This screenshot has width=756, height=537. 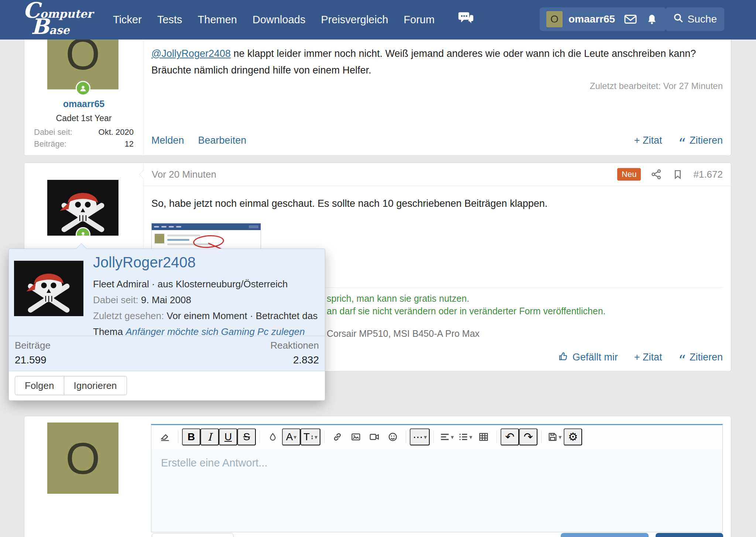 I want to click on reply-avatar: O, so click(x=83, y=458).